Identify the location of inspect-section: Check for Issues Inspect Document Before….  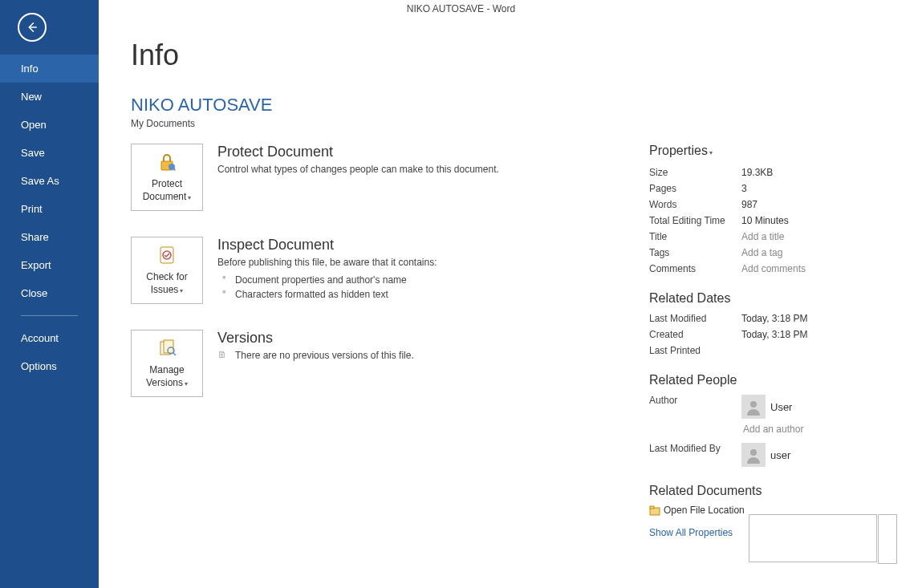
(366, 270).